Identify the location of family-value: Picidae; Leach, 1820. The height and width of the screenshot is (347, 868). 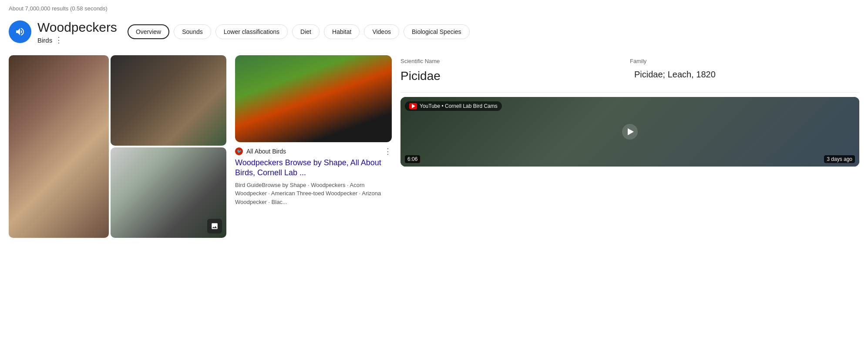
(744, 76).